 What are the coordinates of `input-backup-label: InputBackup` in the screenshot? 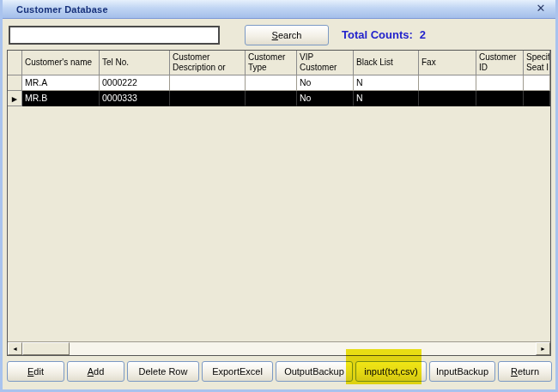 It's located at (462, 371).